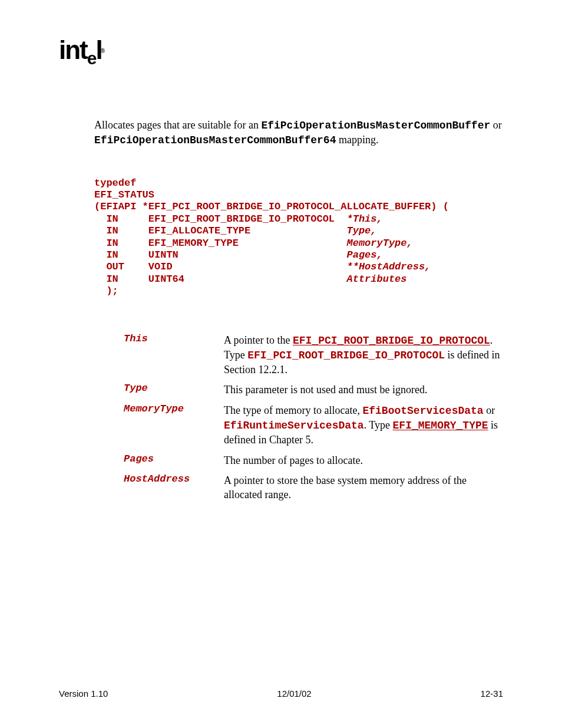 Image resolution: width=562 pixels, height=728 pixels. What do you see at coordinates (441, 426) in the screenshot?
I see `memtype-link1: EFI_MEMORY_TYPE` at bounding box center [441, 426].